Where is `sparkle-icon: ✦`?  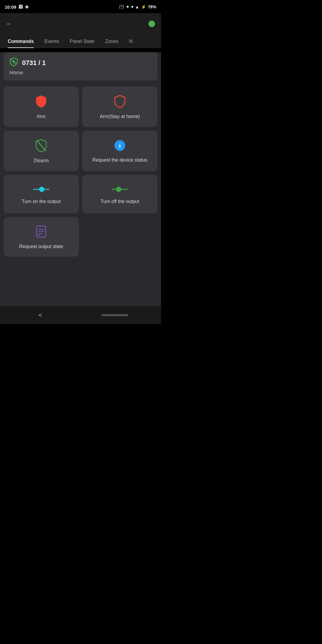
sparkle-icon: ✦ is located at coordinates (128, 7).